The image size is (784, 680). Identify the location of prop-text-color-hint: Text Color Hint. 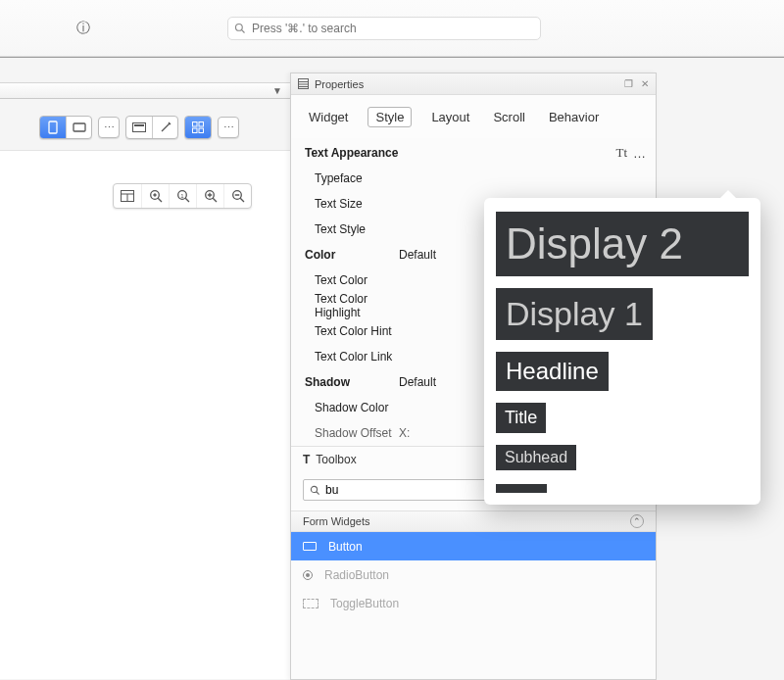
(345, 331).